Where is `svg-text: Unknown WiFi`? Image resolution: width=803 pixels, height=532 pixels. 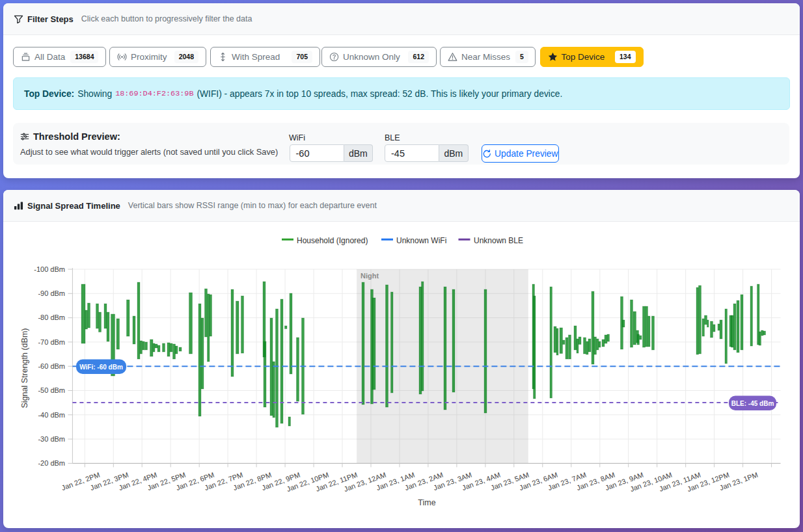
svg-text: Unknown WiFi is located at coordinates (422, 241).